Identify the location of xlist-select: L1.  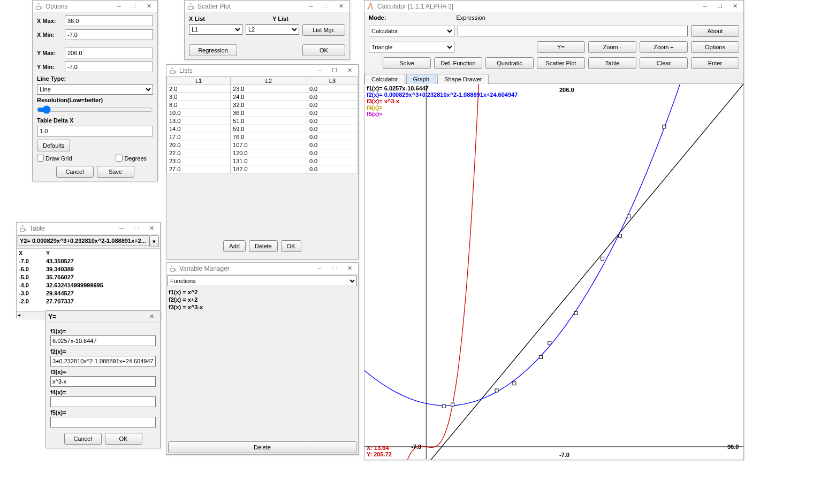
(216, 29).